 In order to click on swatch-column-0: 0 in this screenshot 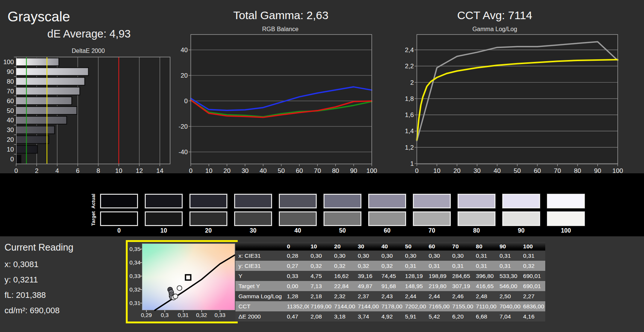, I will do `click(119, 214)`.